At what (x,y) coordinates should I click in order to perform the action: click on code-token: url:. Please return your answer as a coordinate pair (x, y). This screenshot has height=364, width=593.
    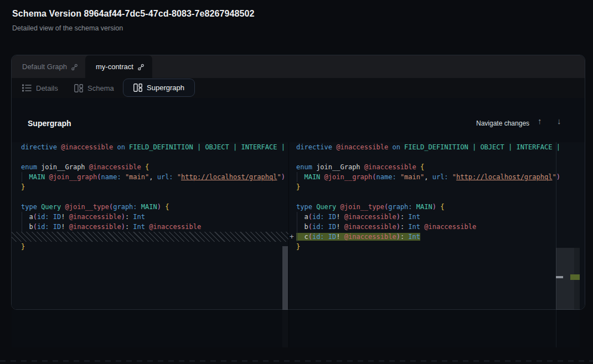
    Looking at the image, I should click on (442, 177).